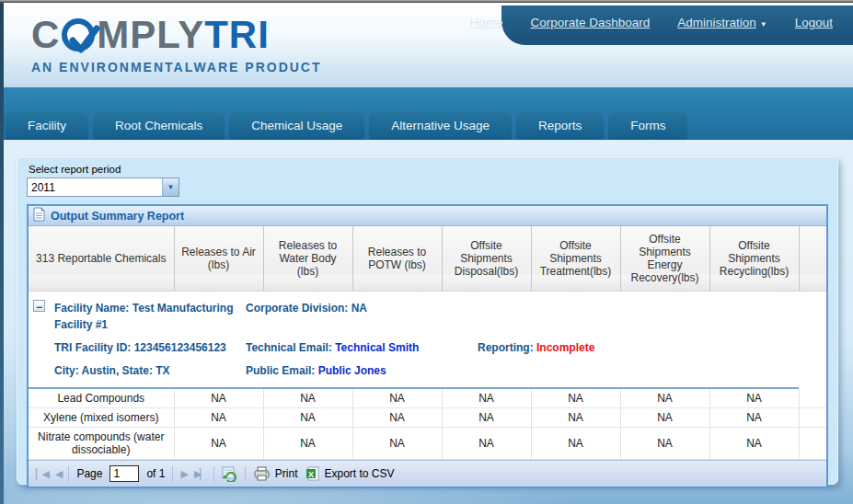 This screenshot has height=504, width=853. What do you see at coordinates (427, 114) in the screenshot?
I see `tab-band: Facility Root Chemicals Chemical Usage A…` at bounding box center [427, 114].